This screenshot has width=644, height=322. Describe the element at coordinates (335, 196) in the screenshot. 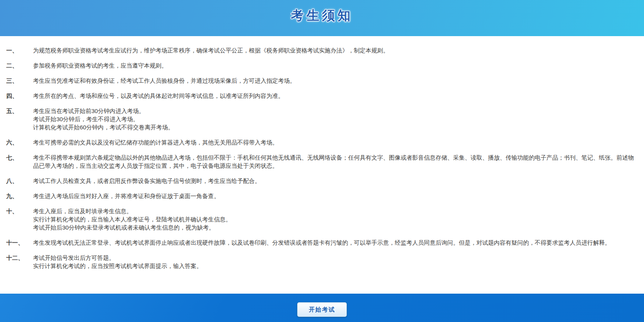

I see `notice-line: 考生进入考场后应当对好入座，并将准考证和身份证放于桌面一角备查。` at that location.